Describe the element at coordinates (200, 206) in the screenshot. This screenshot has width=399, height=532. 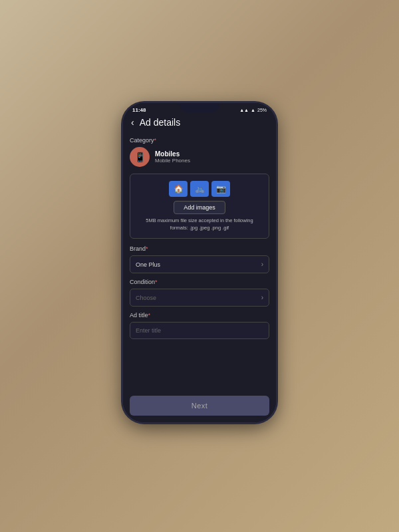
I see `image-upload-box: 🏠 🚲 📷 Add images 5MB maximum file size a…` at that location.